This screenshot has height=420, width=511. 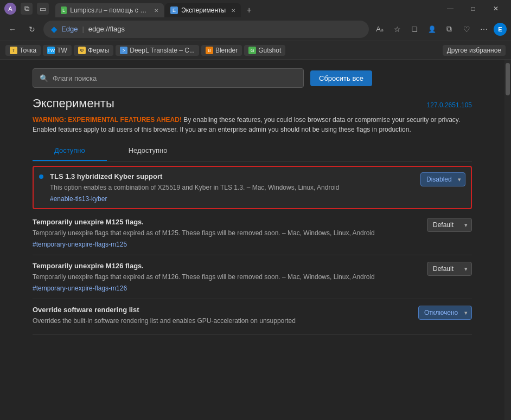 What do you see at coordinates (27, 9) in the screenshot?
I see `copy-icon: ⧉` at bounding box center [27, 9].